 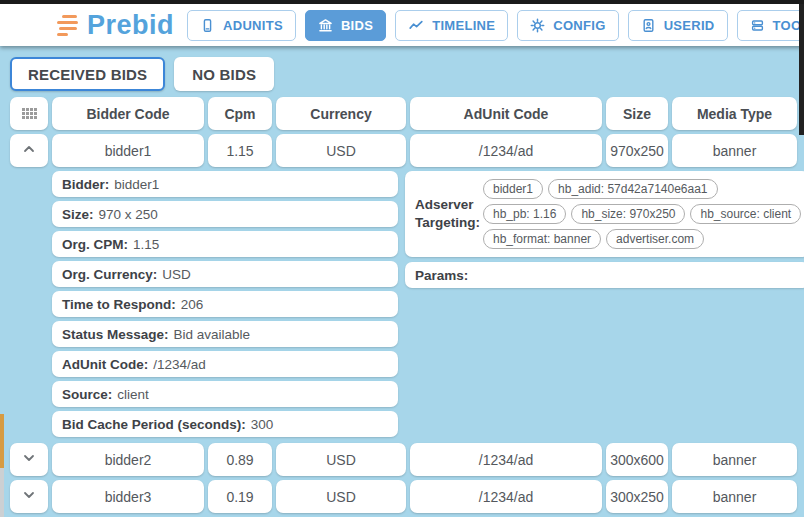 I want to click on nav-button-tools: TOOLS, so click(x=770, y=26).